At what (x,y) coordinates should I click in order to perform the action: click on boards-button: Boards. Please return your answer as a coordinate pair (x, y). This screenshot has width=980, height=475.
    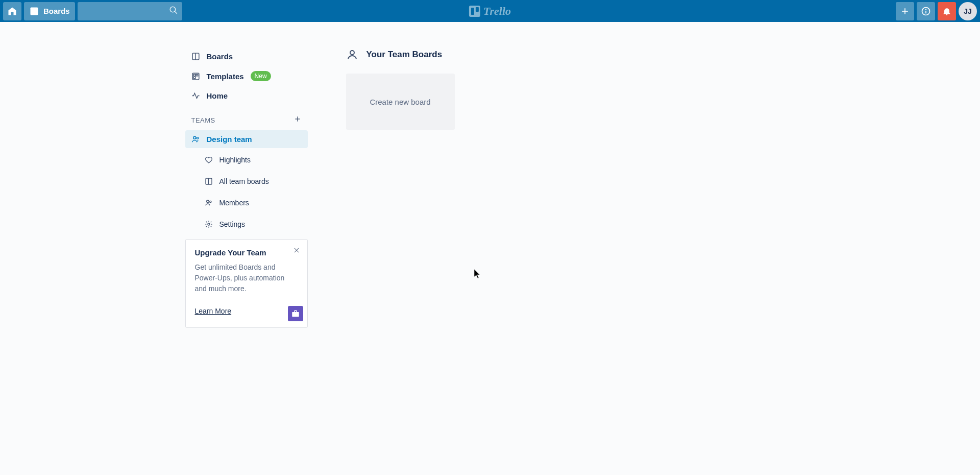
    Looking at the image, I should click on (50, 11).